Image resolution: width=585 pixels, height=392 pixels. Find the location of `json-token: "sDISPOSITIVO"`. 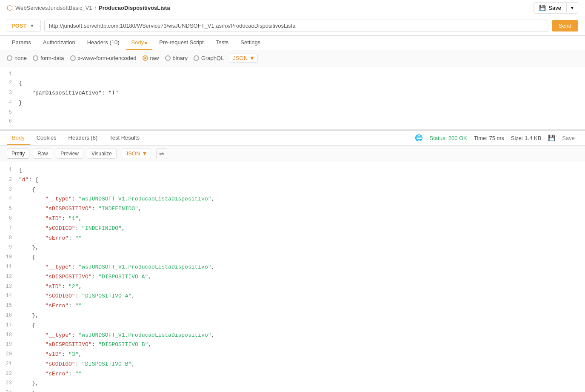

json-token: "sDISPOSITIVO" is located at coordinates (68, 209).